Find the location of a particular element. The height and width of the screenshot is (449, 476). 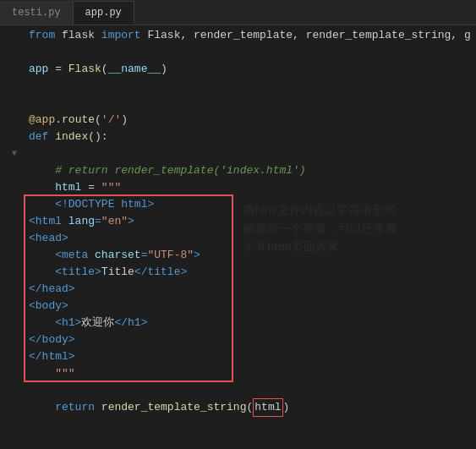

code-line-14: <meta charset = "UTF-8" > is located at coordinates (252, 255).